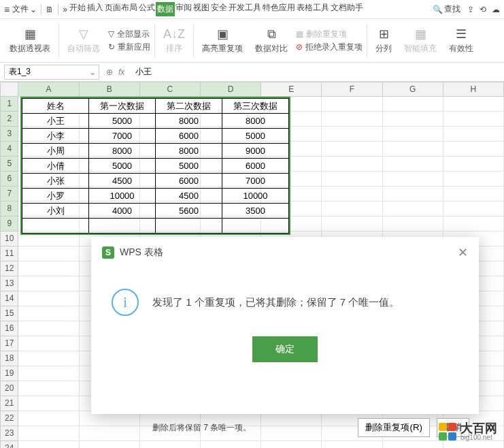  Describe the element at coordinates (189, 211) in the screenshot. I see `table-cell: 5600` at that location.